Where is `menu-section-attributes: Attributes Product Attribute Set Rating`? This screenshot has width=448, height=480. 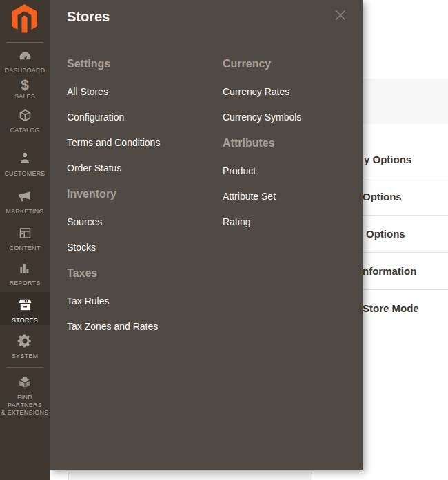 menu-section-attributes: Attributes Product Attribute Set Rating is located at coordinates (296, 182).